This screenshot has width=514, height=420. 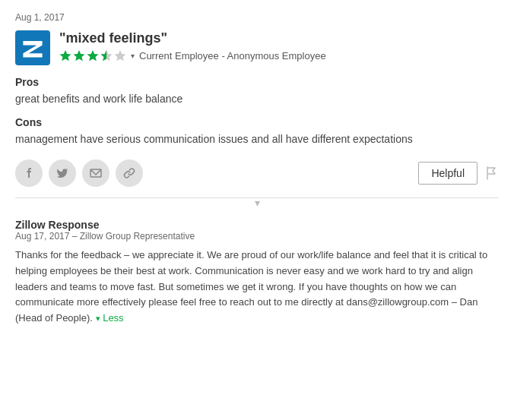 What do you see at coordinates (96, 173) in the screenshot?
I see `email-share-button` at bounding box center [96, 173].